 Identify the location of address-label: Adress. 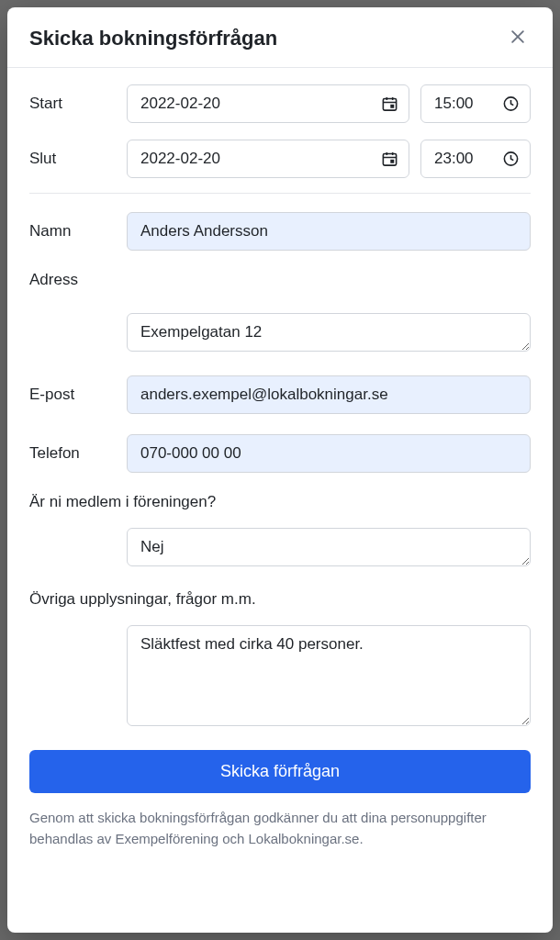
(280, 280).